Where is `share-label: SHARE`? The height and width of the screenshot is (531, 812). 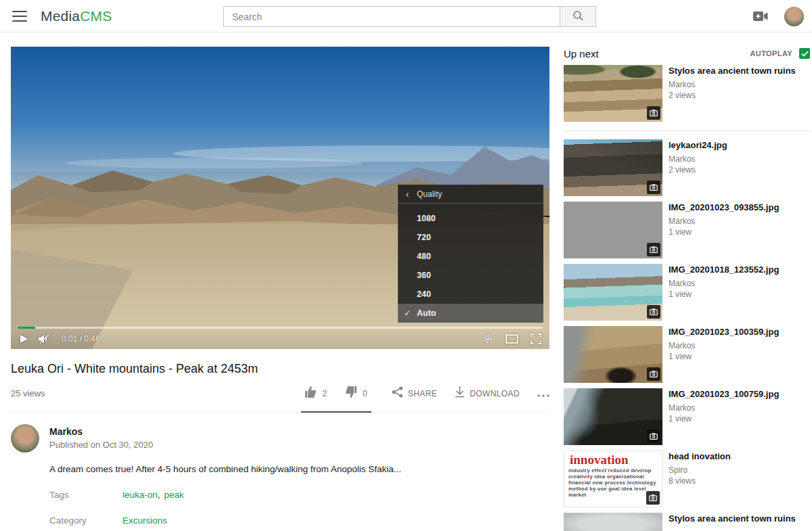
share-label: SHARE is located at coordinates (422, 394).